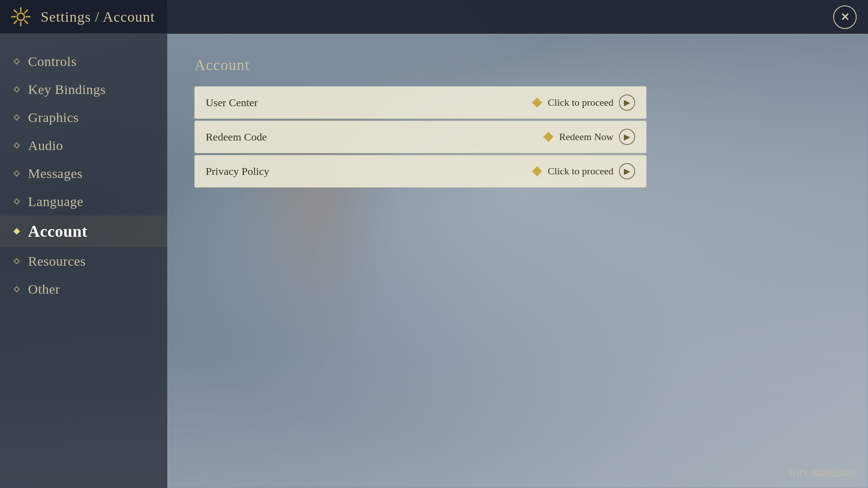 The width and height of the screenshot is (868, 488). Describe the element at coordinates (46, 145) in the screenshot. I see `nav-item-label: Audio` at that location.